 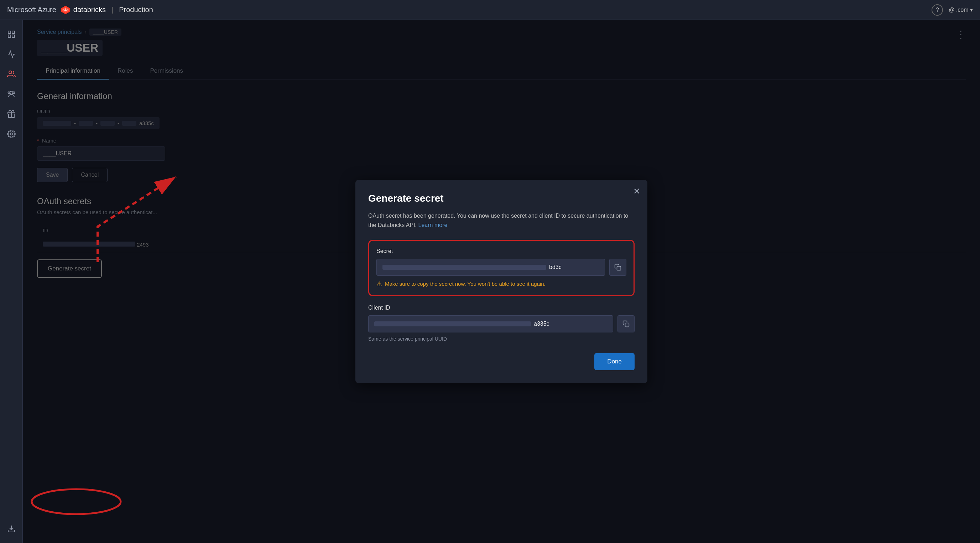 I want to click on navbar-right: ? @ .com ▾, so click(x=952, y=10).